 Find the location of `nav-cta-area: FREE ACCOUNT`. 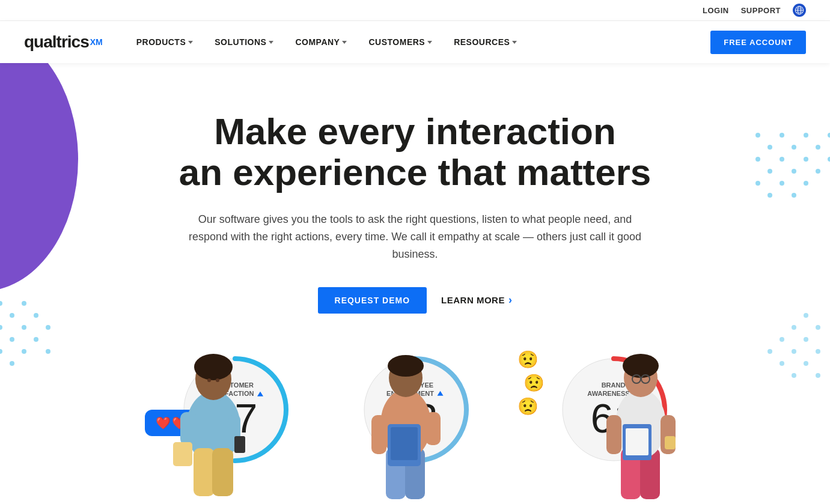

nav-cta-area: FREE ACCOUNT is located at coordinates (758, 42).